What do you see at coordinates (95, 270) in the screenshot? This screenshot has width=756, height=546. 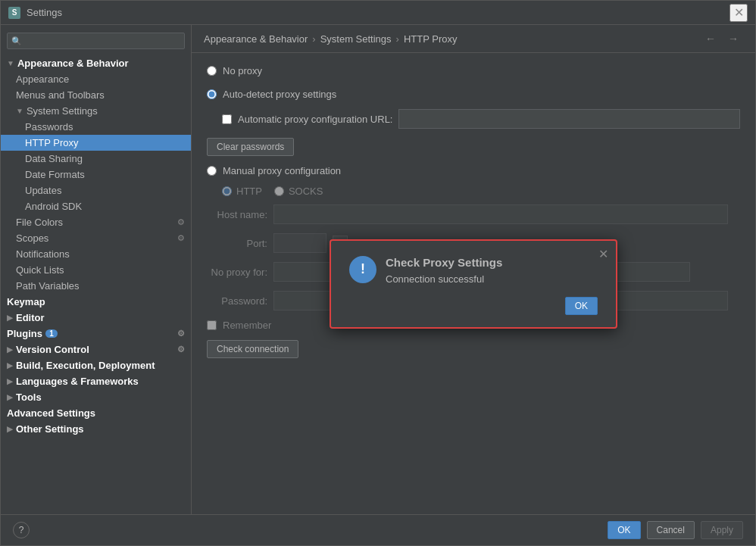 I see `sidebar-item-quick-lists: Quick Lists` at bounding box center [95, 270].